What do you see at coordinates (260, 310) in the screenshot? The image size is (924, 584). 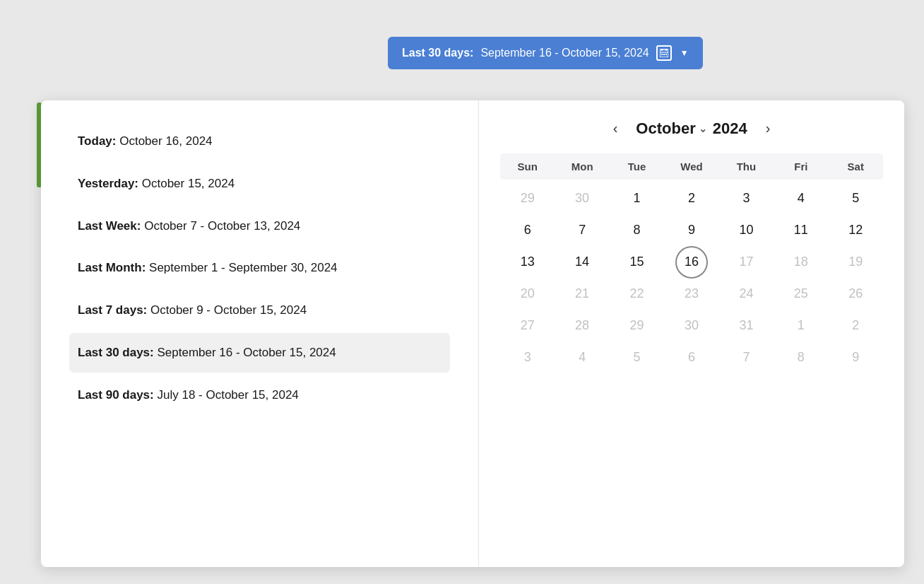 I see `preset-item-last-7-days: Last 7 days: October 9 - October 15, 202…` at bounding box center [260, 310].